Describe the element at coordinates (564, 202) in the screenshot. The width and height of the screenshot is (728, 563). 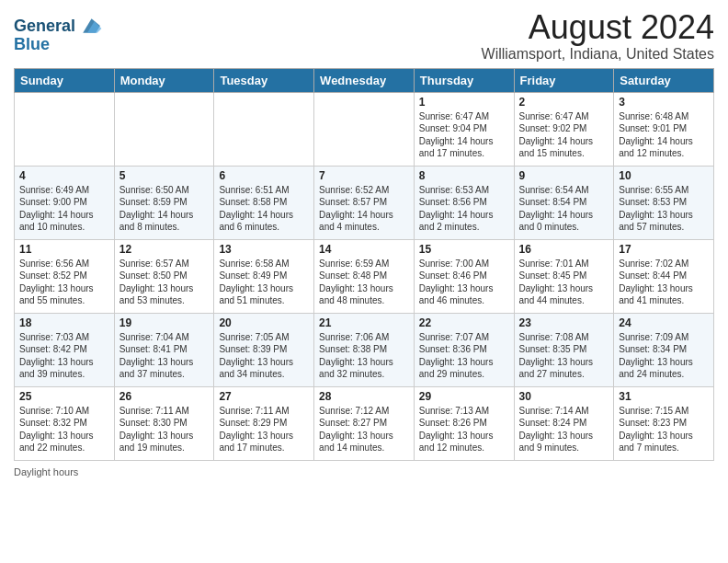
I see `calendar-cell: 9Sunrise: 6:54 AM Sunset: 8:54 PM Daylig…` at that location.